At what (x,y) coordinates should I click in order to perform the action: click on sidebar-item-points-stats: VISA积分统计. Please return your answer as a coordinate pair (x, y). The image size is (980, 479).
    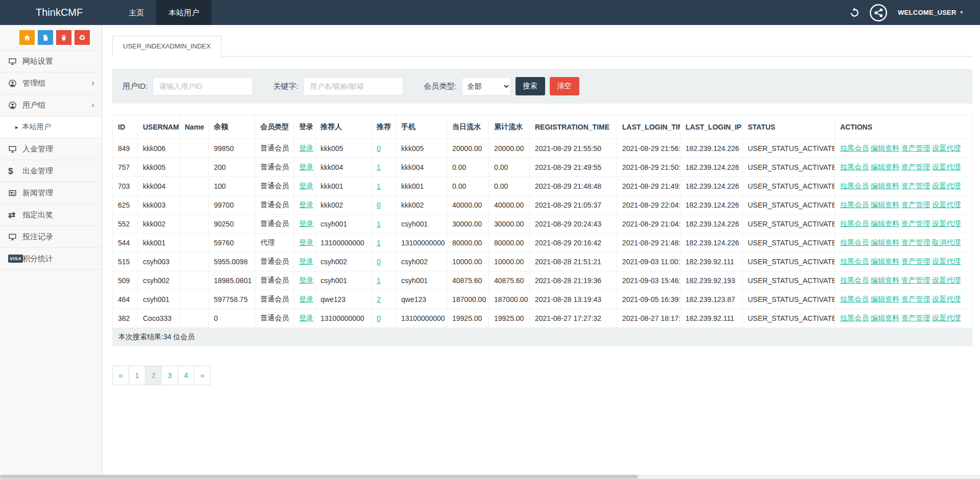
    Looking at the image, I should click on (51, 259).